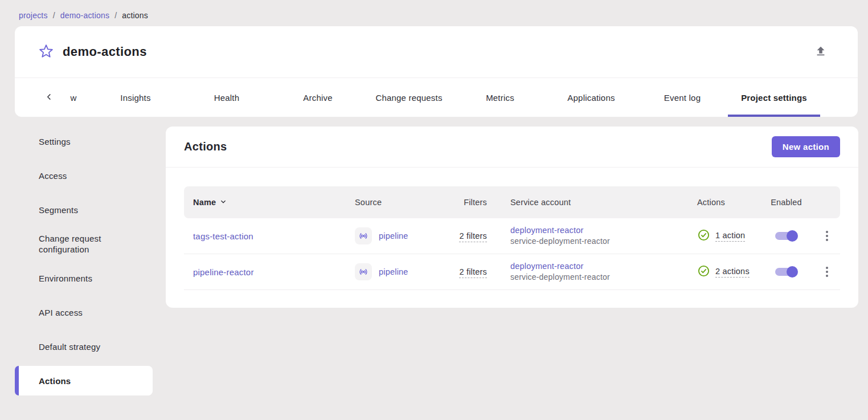 Image resolution: width=868 pixels, height=420 pixels. I want to click on tabs-scroll-left-button, so click(49, 97).